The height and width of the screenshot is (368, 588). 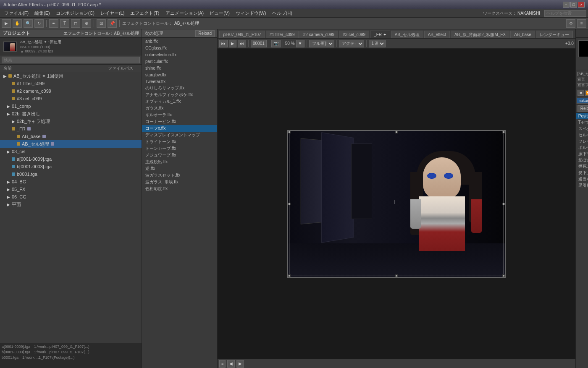 What do you see at coordinates (180, 135) in the screenshot?
I see `effect-displace: ディスプレイスメントマップ` at bounding box center [180, 135].